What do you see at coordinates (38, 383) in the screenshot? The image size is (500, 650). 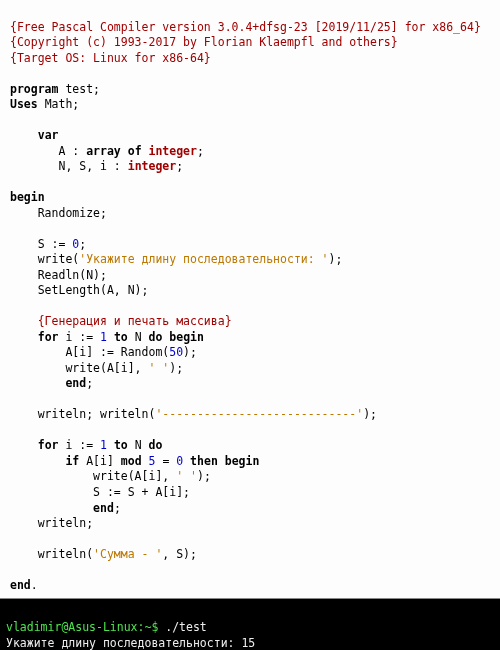 I see `end1-pre` at bounding box center [38, 383].